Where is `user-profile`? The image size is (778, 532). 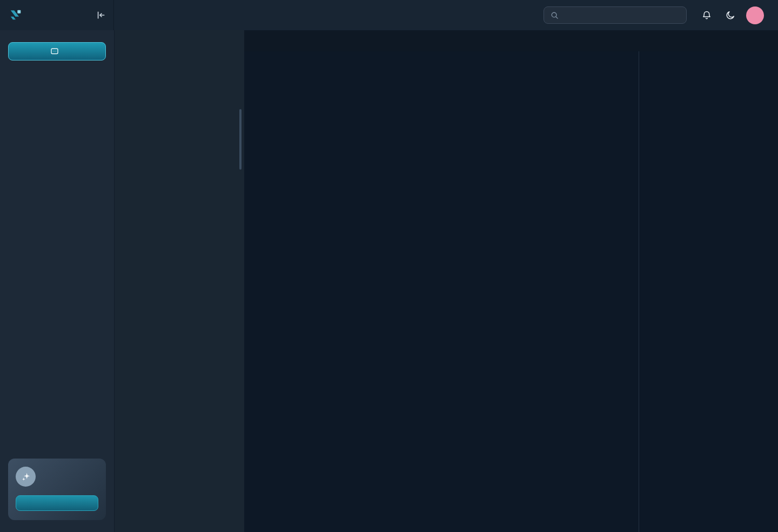
user-profile is located at coordinates (757, 15).